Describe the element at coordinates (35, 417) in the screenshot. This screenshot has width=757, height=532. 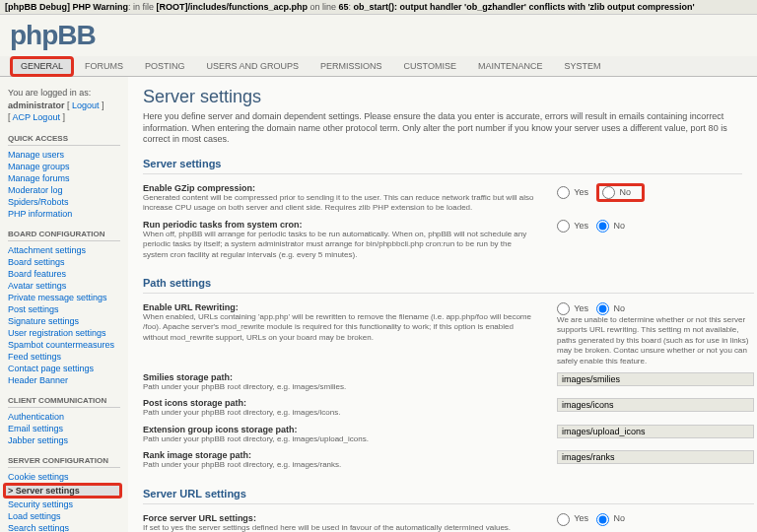
I see `sidebar-item-authentication: Authentication` at that location.